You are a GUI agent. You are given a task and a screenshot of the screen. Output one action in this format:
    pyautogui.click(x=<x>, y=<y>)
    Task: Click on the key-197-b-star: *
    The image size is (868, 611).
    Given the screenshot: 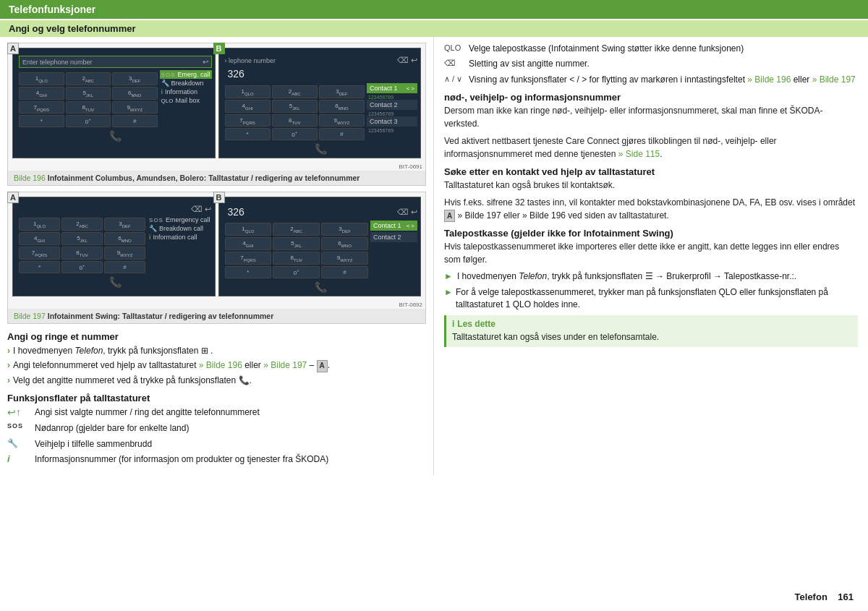 What is the action you would take?
    pyautogui.click(x=249, y=272)
    